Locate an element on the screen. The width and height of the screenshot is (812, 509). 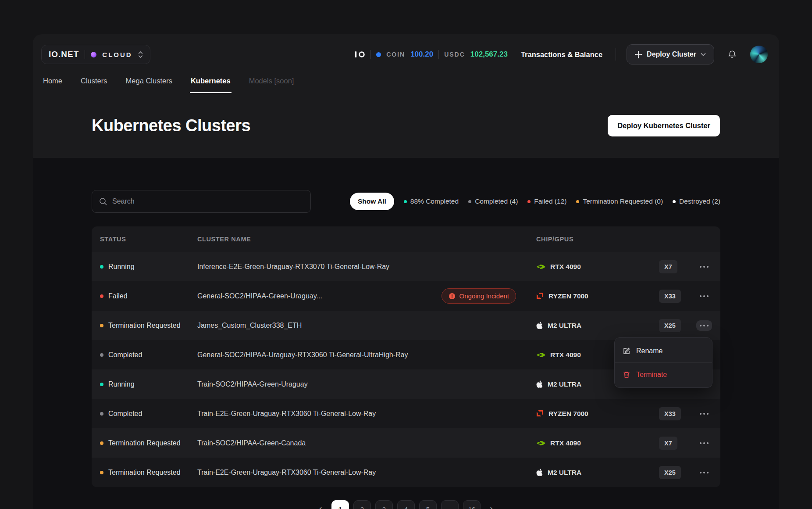
gpu-count-badge: X7 is located at coordinates (668, 443).